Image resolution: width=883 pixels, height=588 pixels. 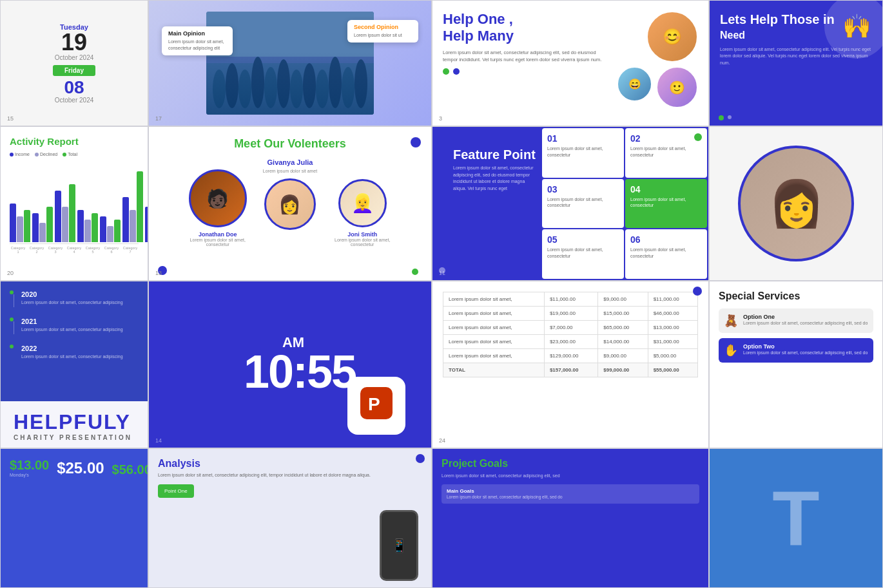 What do you see at coordinates (300, 372) in the screenshot?
I see `clock-time-display: 10:55` at bounding box center [300, 372].